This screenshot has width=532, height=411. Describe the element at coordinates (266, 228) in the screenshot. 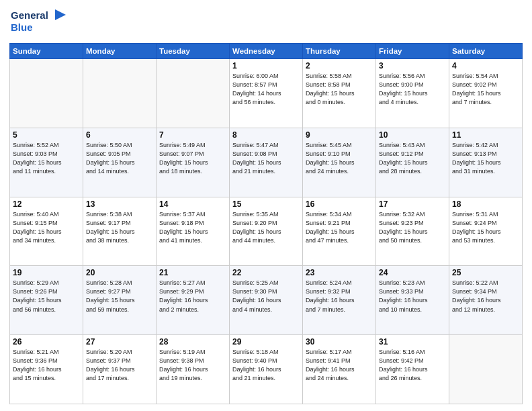

I see `day-info: Sunrise: 5:35 AM Sunset: 9:20 PM Dayligh…` at that location.